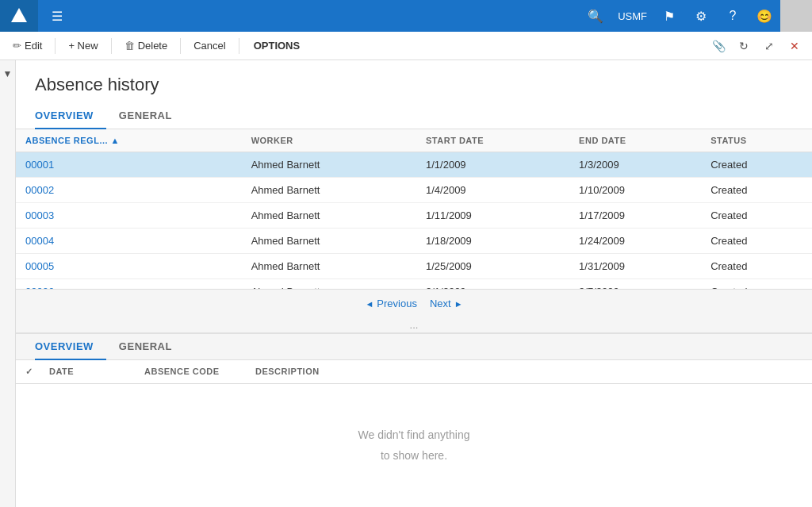  Describe the element at coordinates (446, 303) in the screenshot. I see `next-button: Next ►` at that location.